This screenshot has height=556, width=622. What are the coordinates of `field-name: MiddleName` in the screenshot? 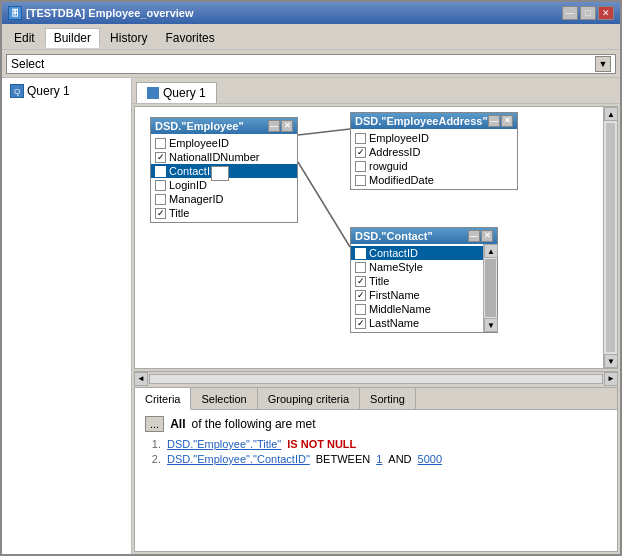 It's located at (400, 309).